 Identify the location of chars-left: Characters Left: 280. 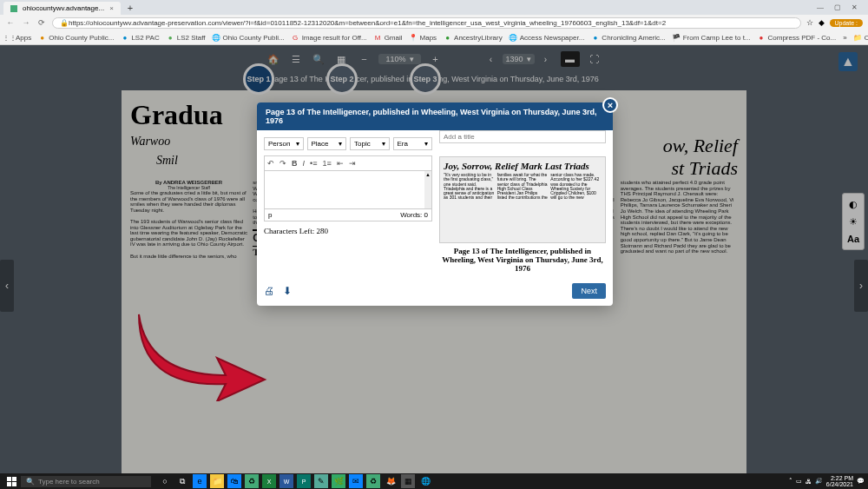
(348, 231).